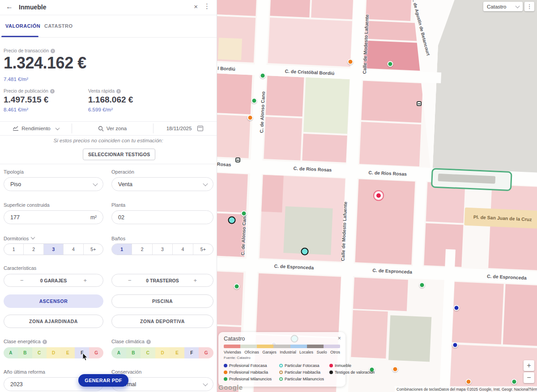  Describe the element at coordinates (331, 366) in the screenshot. I see `red-dot-icon` at that location.